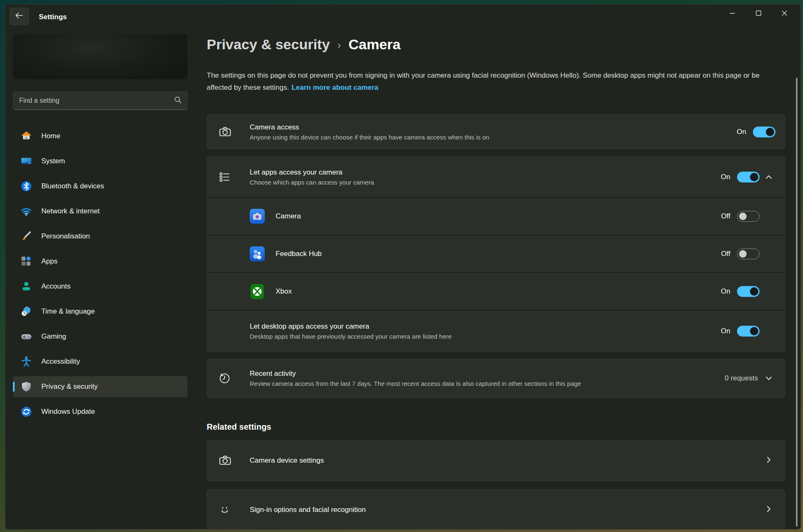 This screenshot has height=532, width=803. I want to click on sidebar-item-time-language: Time & language, so click(100, 312).